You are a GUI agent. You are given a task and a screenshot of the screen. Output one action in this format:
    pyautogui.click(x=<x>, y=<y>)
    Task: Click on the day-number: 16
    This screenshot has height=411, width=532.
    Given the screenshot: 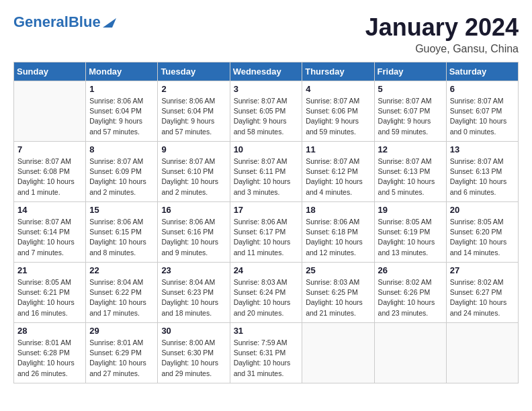 What is the action you would take?
    pyautogui.click(x=193, y=210)
    